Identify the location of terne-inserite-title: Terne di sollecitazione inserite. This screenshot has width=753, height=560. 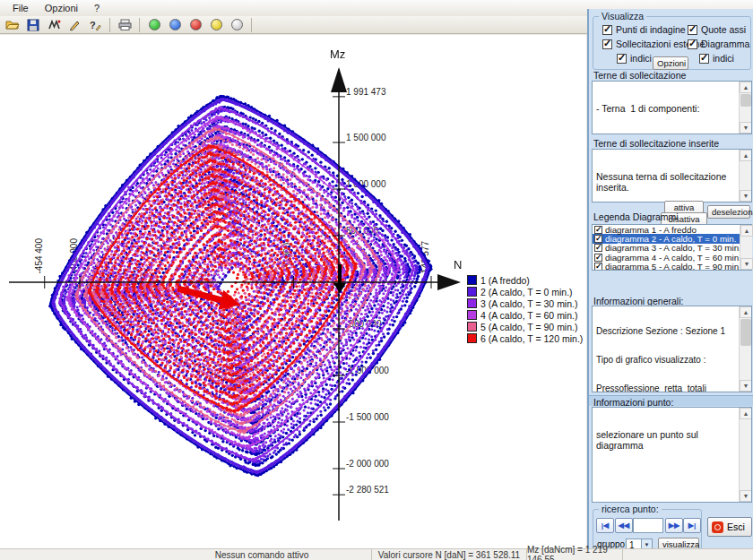
(656, 143).